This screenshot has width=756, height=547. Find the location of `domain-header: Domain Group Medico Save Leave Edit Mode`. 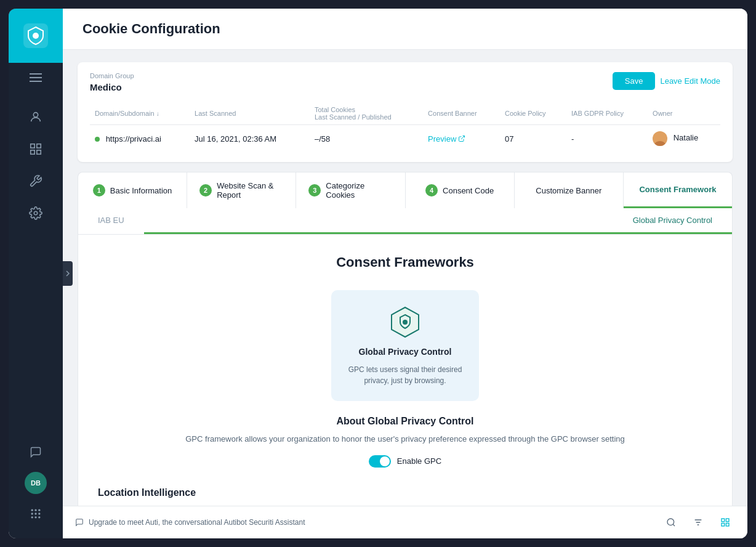

domain-header: Domain Group Medico Save Leave Edit Mode is located at coordinates (405, 83).